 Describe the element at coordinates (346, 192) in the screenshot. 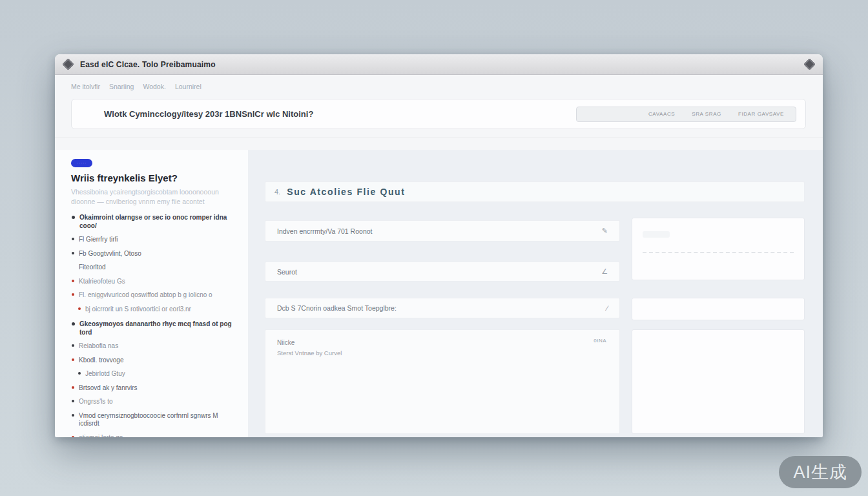

I see `section-title: Suc Atcolies Flie Quut` at that location.